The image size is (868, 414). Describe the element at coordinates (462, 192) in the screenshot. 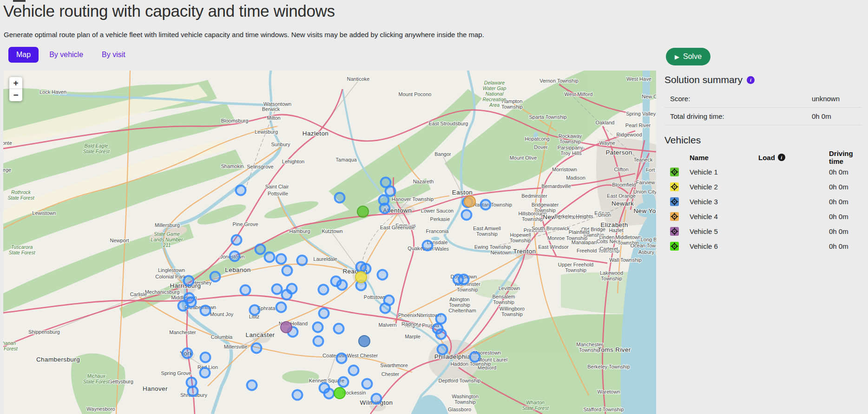

I see `map-label-place: Easton` at that location.